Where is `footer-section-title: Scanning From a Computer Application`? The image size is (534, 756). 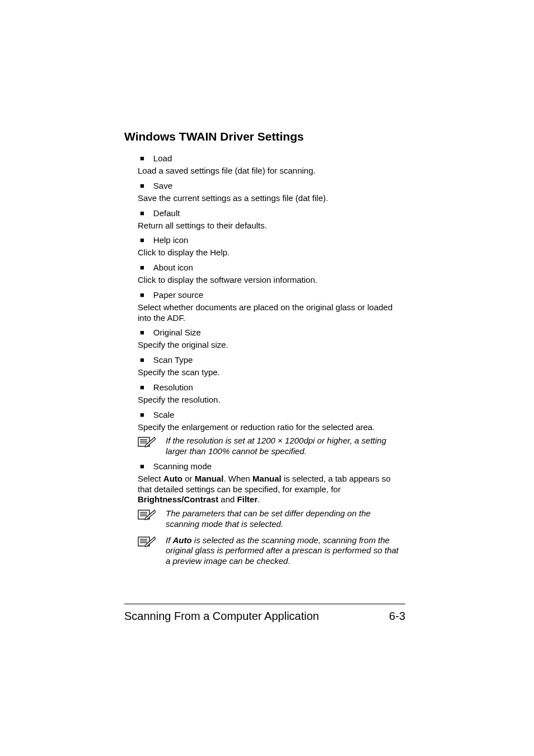 footer-section-title: Scanning From a Computer Application is located at coordinates (222, 616).